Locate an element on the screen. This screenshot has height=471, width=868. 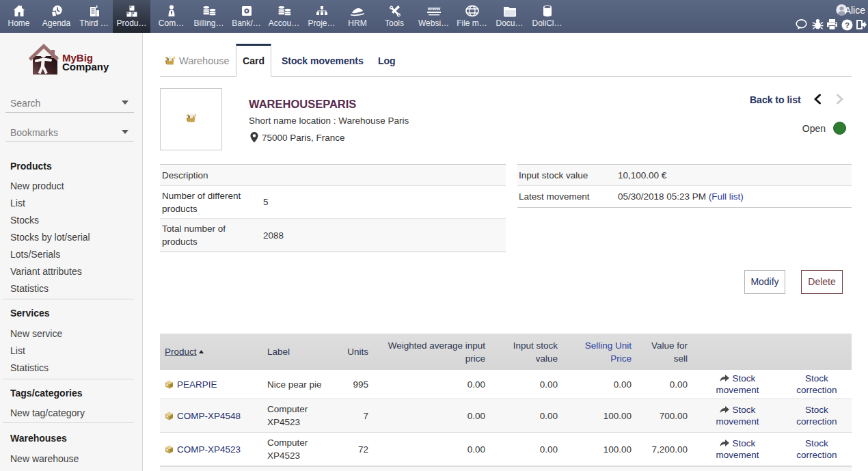
svg-text: www is located at coordinates (433, 8).